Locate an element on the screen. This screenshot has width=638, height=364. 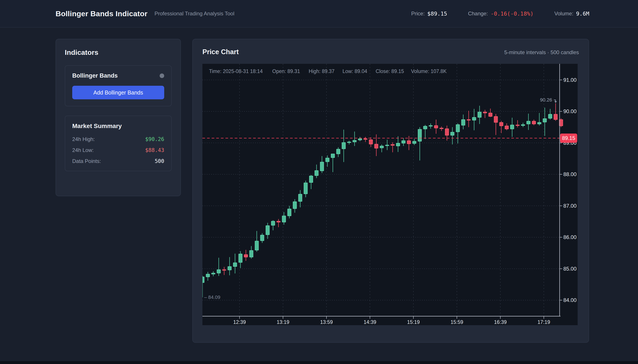
y-tick-label: 88.00 is located at coordinates (570, 174).